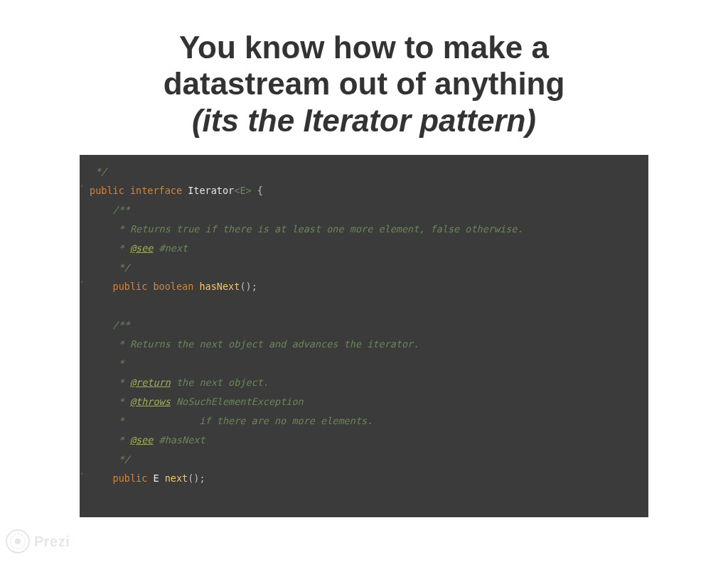 Image resolution: width=728 pixels, height=562 pixels. What do you see at coordinates (364, 479) in the screenshot?
I see `code-line: ▾ public E next();` at bounding box center [364, 479].